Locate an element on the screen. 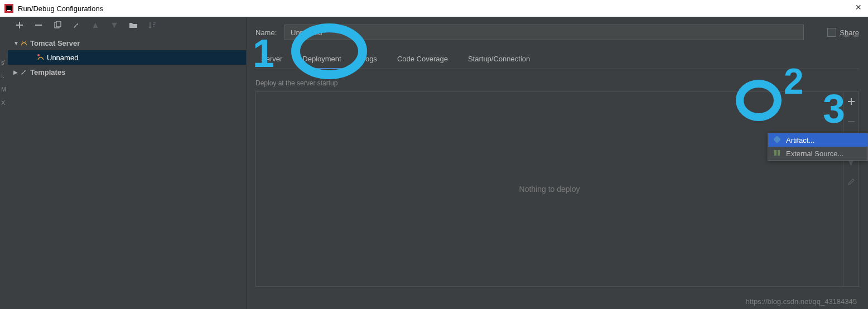 The height and width of the screenshot is (309, 868). add-deploy-icon is located at coordinates (851, 103).